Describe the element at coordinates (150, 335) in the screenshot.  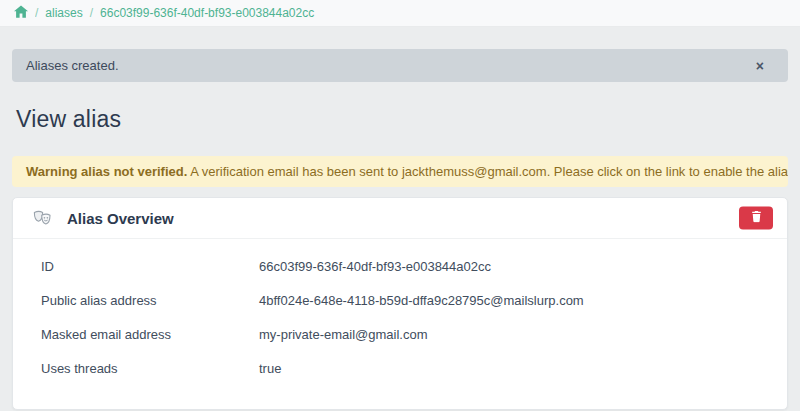
I see `row-label-masked-email-address: Masked email address` at that location.